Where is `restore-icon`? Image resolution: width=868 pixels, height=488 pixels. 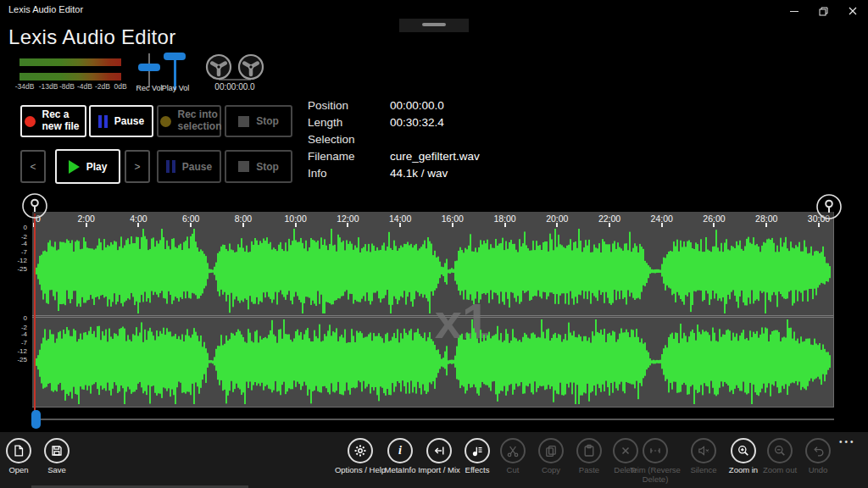 restore-icon is located at coordinates (824, 12).